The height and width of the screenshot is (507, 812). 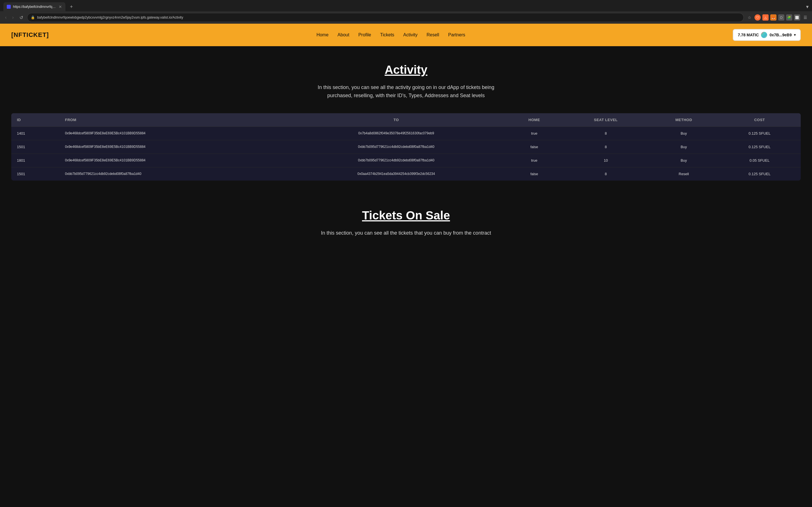 What do you see at coordinates (795, 35) in the screenshot?
I see `wallet-chevron-icon: ▾` at bounding box center [795, 35].